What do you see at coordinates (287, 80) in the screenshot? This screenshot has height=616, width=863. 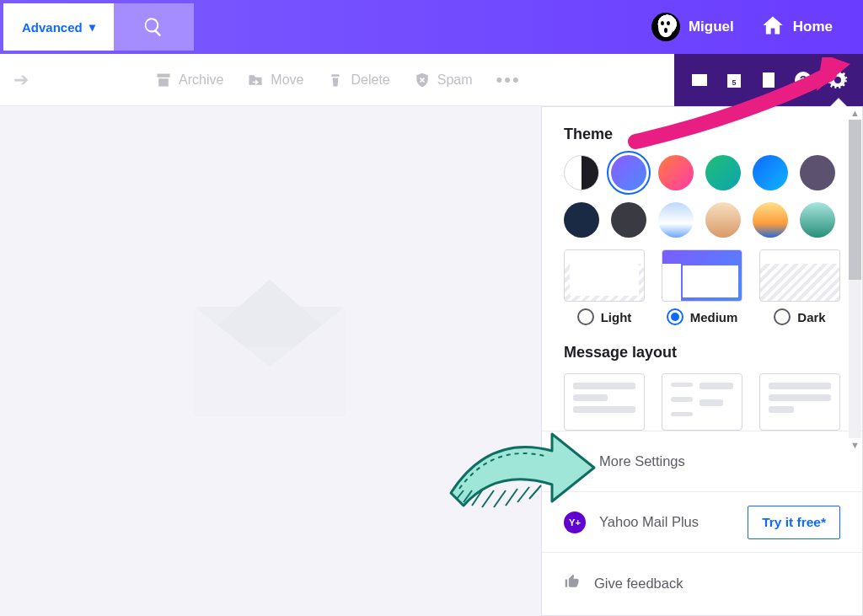 I see `move-label: Move` at bounding box center [287, 80].